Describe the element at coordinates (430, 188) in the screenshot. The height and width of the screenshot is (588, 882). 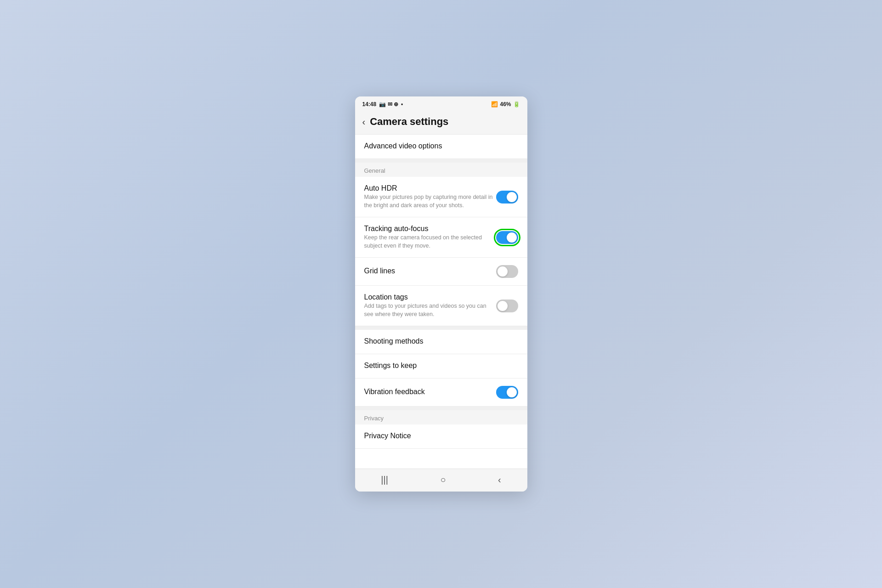
I see `auto-hdr-title: Auto HDR` at that location.